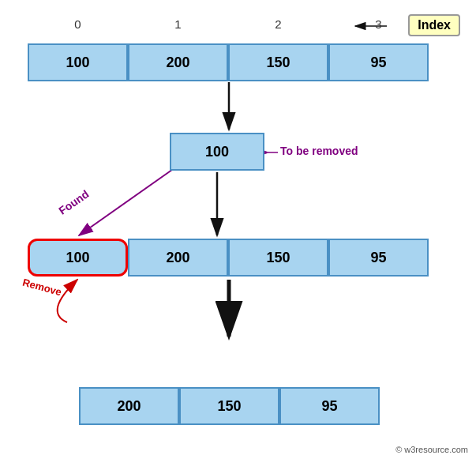 The image size is (476, 459). I want to click on bottom-array: 100 200 150 95, so click(229, 258).